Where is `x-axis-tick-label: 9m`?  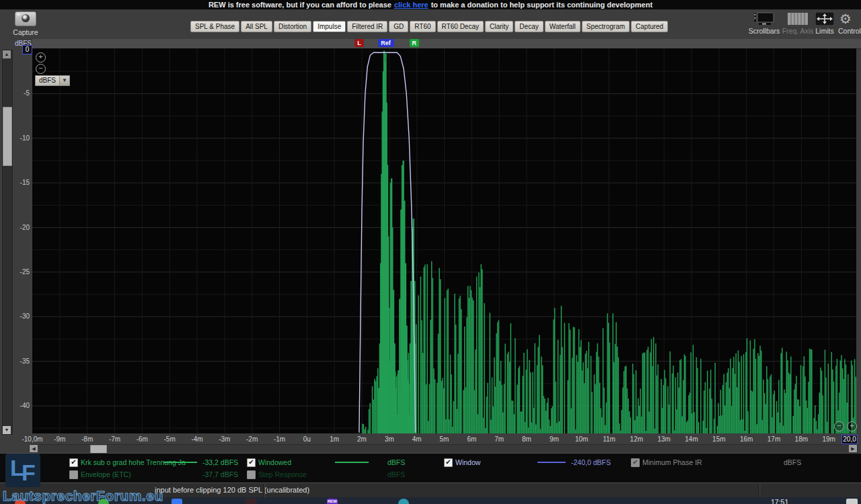
x-axis-tick-label: 9m is located at coordinates (554, 439).